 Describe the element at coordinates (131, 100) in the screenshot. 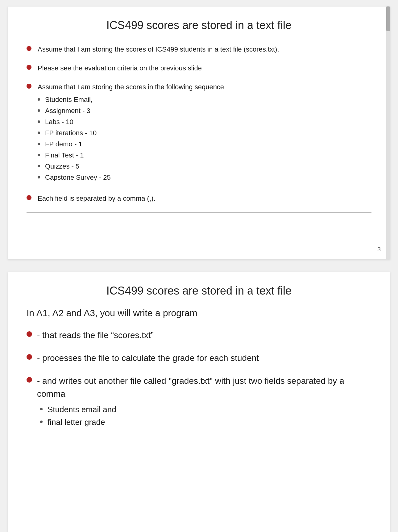

I see `sub-item-1: Students Email,` at that location.